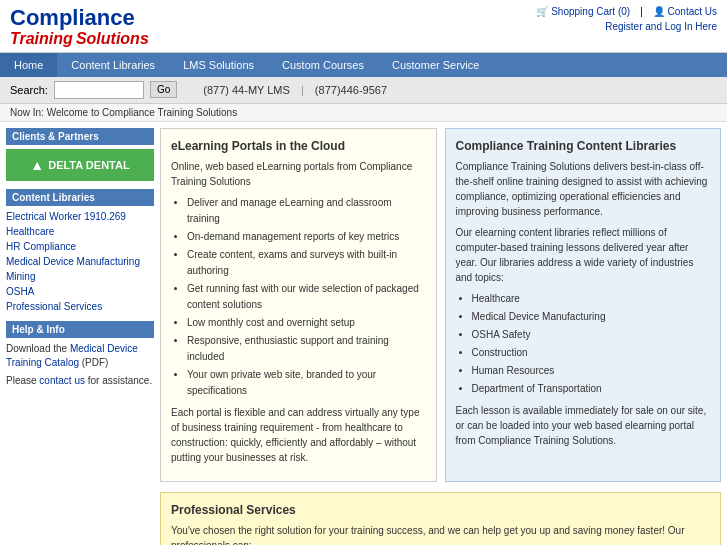 This screenshot has width=727, height=545. I want to click on professional-intro: You've chosen the right solution for you…, so click(440, 534).